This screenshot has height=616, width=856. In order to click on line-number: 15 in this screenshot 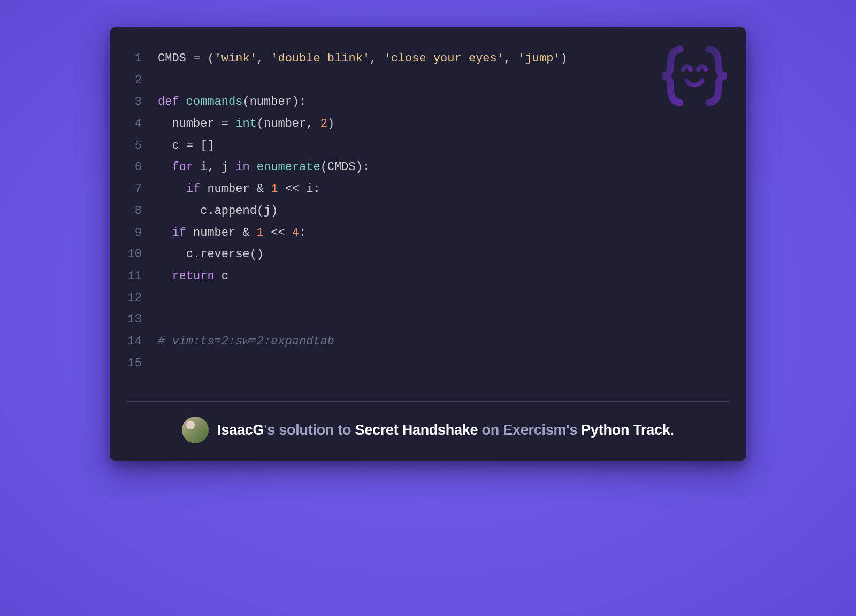, I will do `click(142, 364)`.